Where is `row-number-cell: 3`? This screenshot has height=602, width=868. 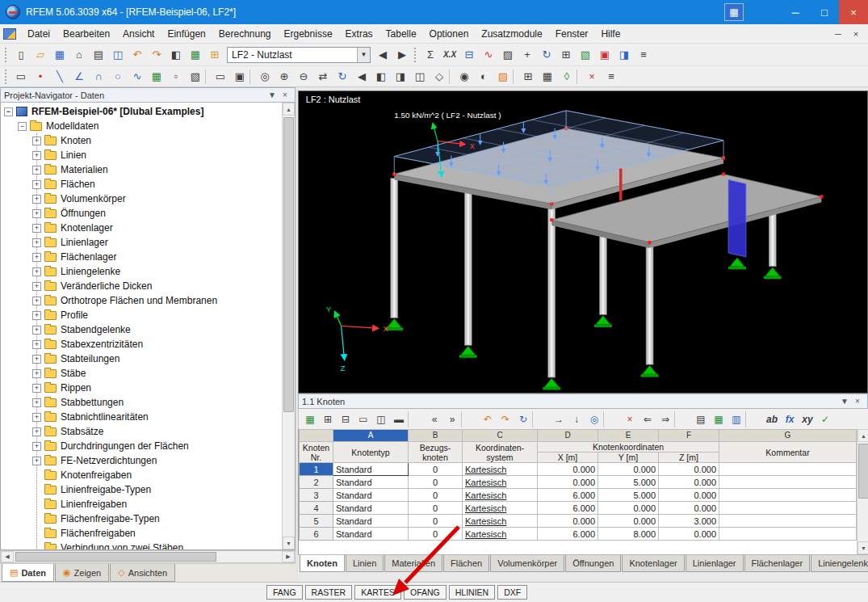
row-number-cell: 3 is located at coordinates (317, 495).